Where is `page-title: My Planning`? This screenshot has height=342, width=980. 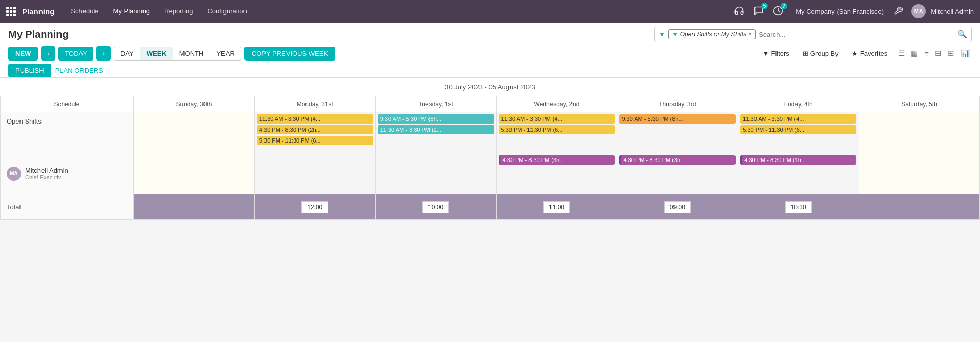
page-title: My Planning is located at coordinates (38, 35).